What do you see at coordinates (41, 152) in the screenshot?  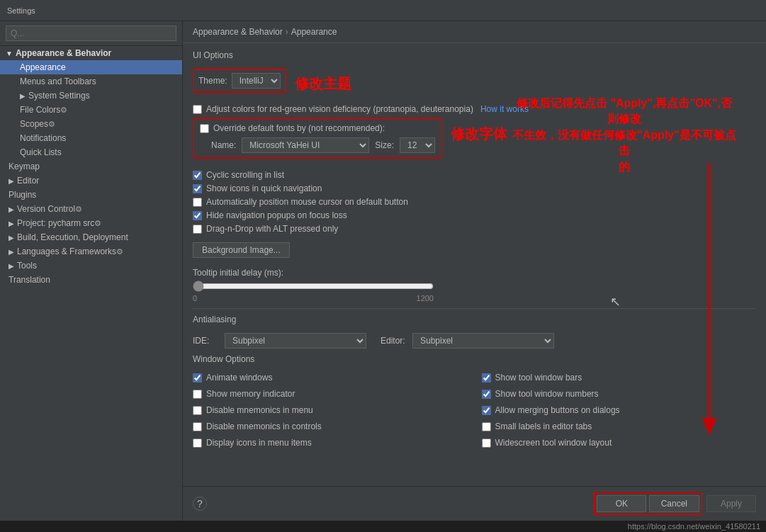 I see `sidebar-item-label: Quick Lists` at bounding box center [41, 152].